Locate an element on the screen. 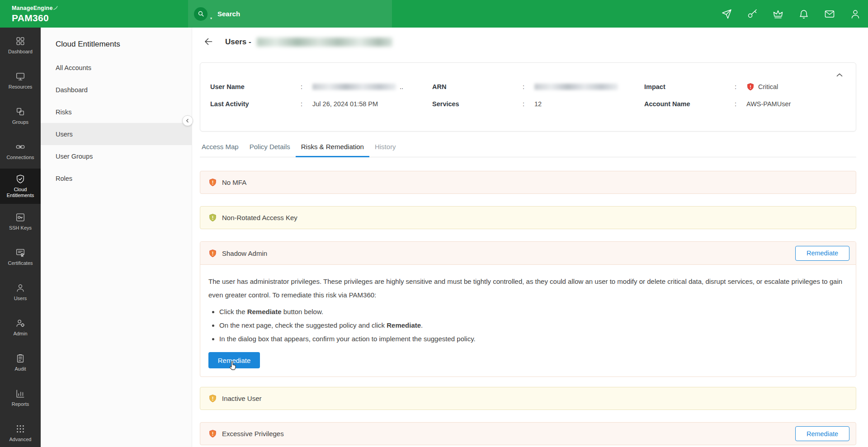  connections-icon is located at coordinates (20, 147).